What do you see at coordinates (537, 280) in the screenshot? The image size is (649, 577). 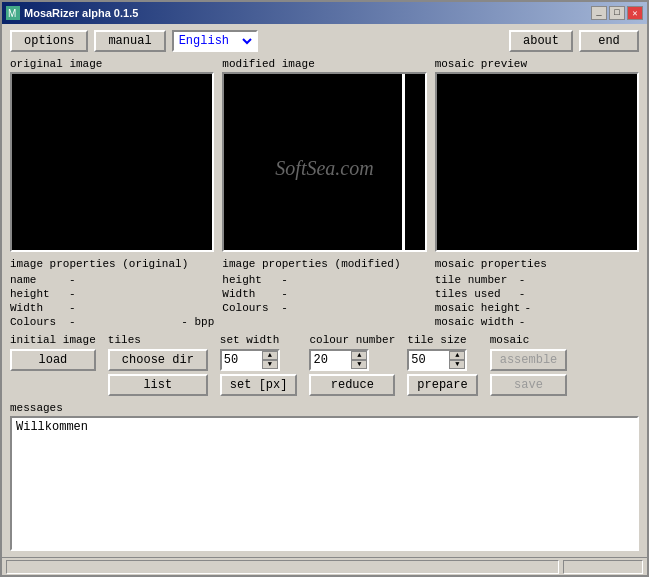 I see `mosaic-prop-tile-number: tile number -` at bounding box center [537, 280].